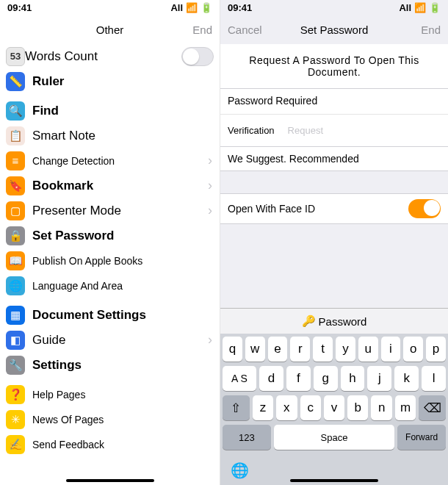  Describe the element at coordinates (251, 131) in the screenshot. I see `verification-label: Verification` at that location.